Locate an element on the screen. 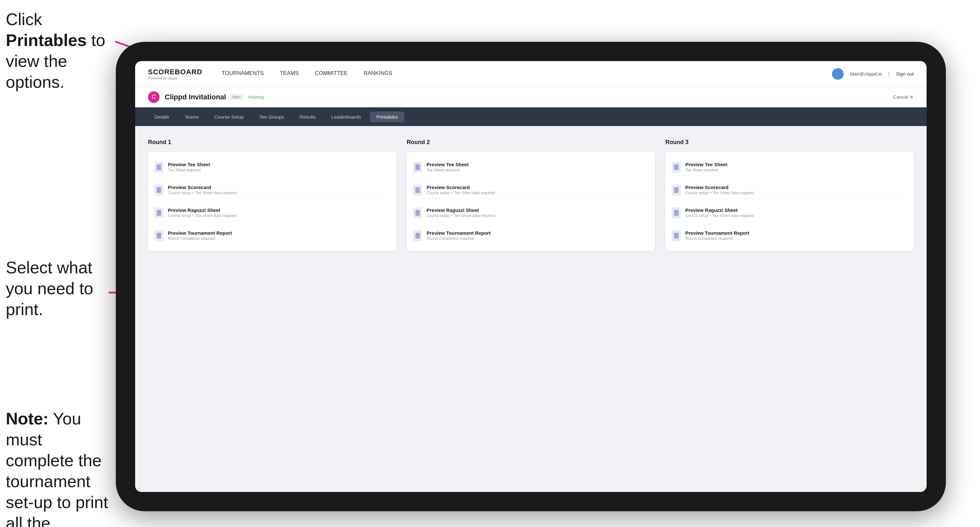 Image resolution: width=980 pixels, height=527 pixels. round-column-2: Round 2Preview Tee SheetTee Sheet requir… is located at coordinates (531, 195).